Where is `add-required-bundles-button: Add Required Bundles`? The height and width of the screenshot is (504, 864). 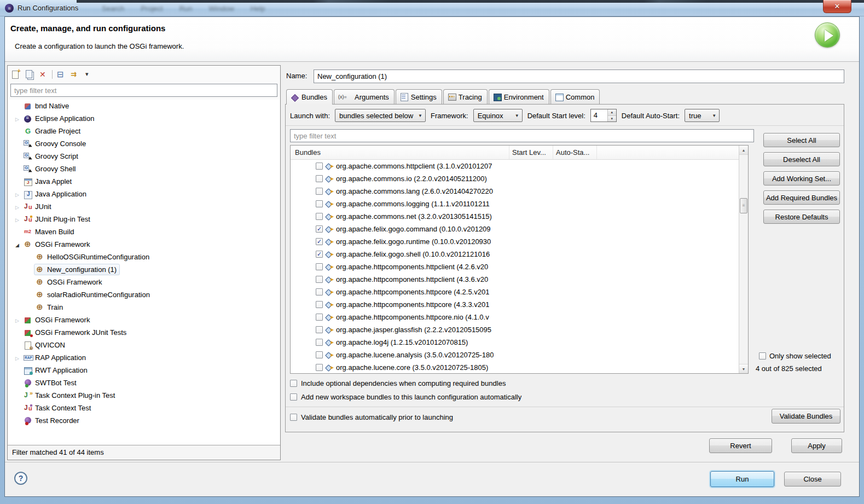
add-required-bundles-button: Add Required Bundles is located at coordinates (802, 198).